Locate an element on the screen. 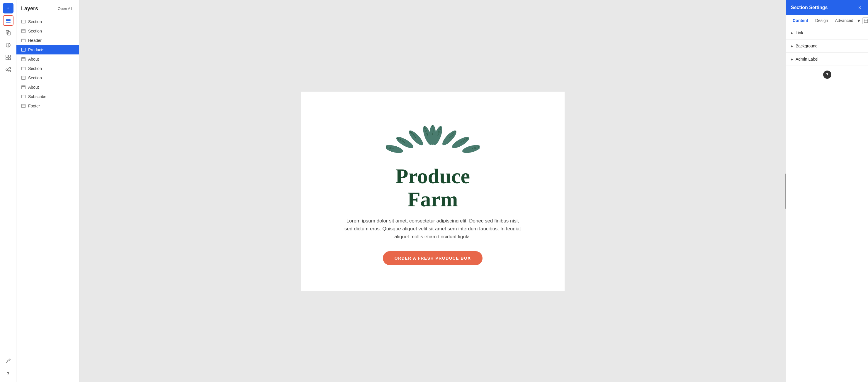  background-label: Background is located at coordinates (807, 46).